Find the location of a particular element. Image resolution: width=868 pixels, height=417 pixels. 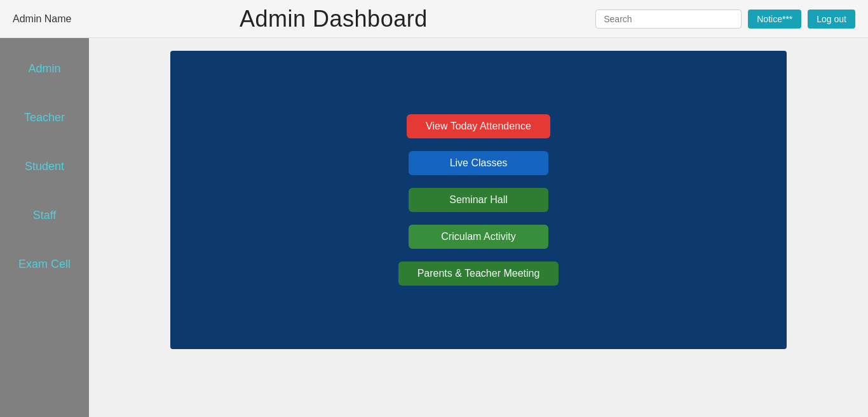

curriculum-activity-button: Criculam Activity is located at coordinates (478, 237).